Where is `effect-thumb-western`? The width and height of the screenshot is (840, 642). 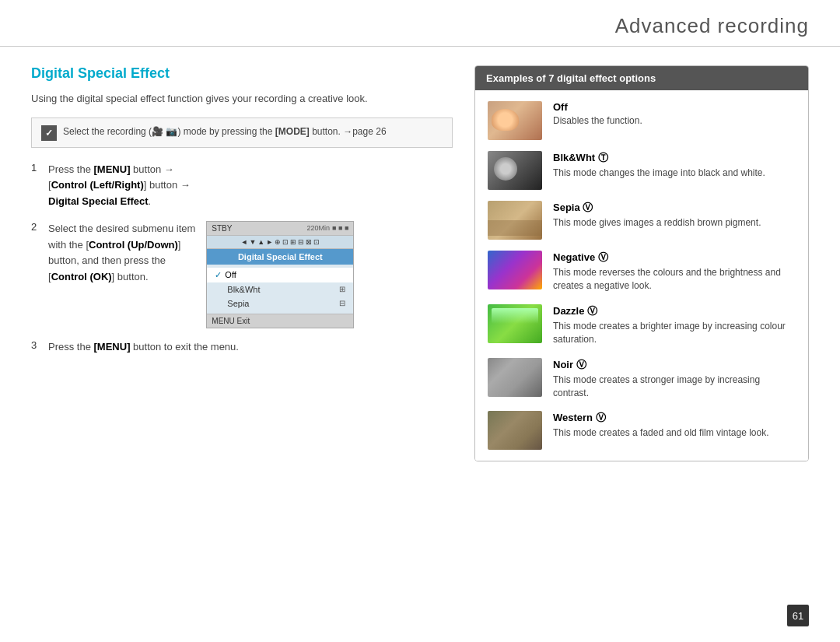
effect-thumb-western is located at coordinates (515, 430).